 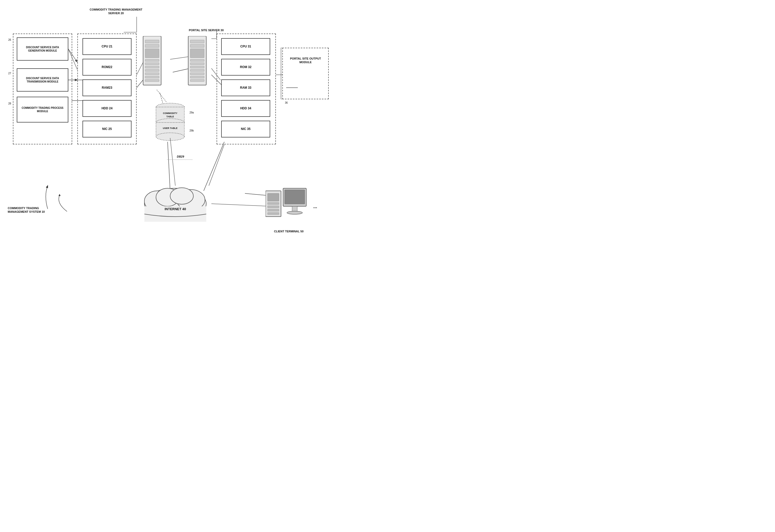 I want to click on cpu31-box: CPU 31, so click(x=245, y=47).